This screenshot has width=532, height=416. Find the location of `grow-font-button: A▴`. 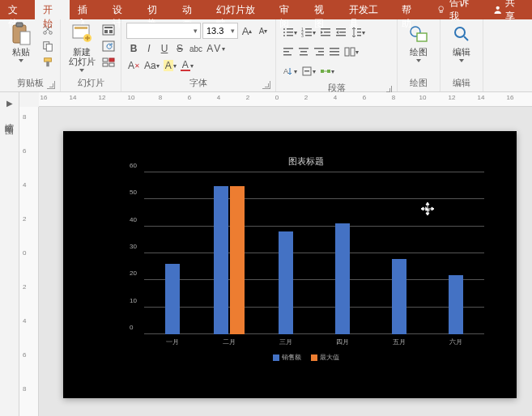

grow-font-button: A▴ is located at coordinates (247, 31).